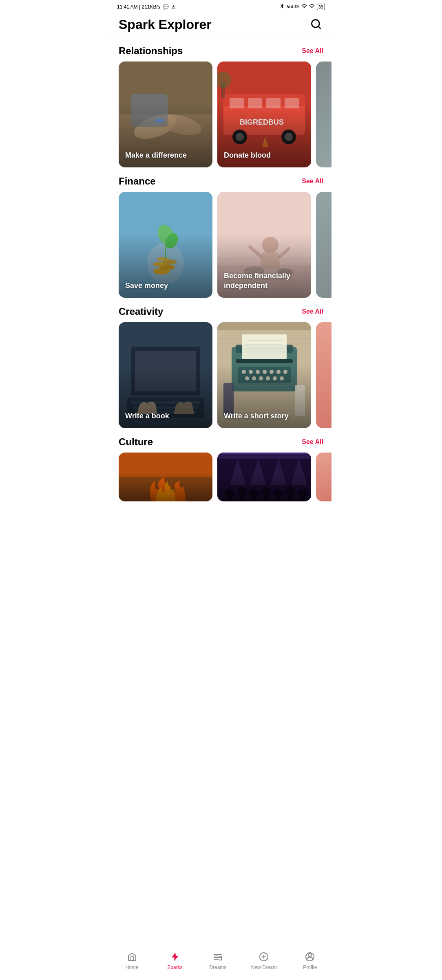 The image size is (442, 980). I want to click on whatsapp-icon: 💬, so click(166, 7).